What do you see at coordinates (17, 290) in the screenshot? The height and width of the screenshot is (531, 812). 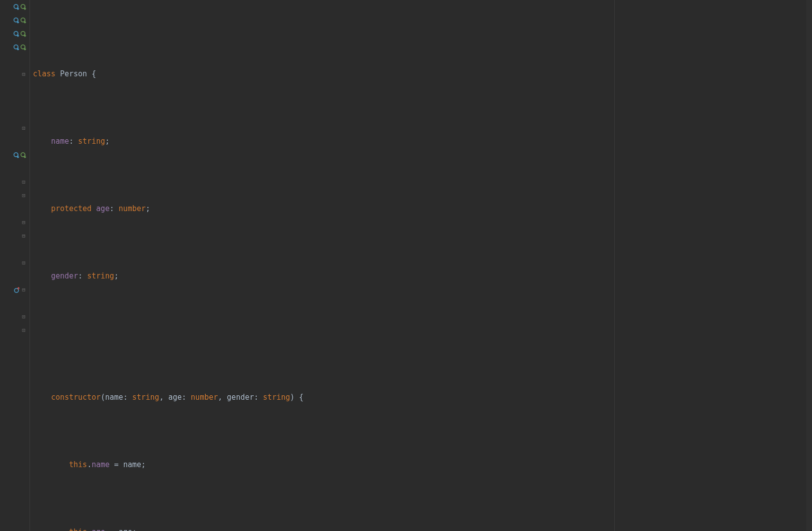 I see `override-up-icon` at bounding box center [17, 290].